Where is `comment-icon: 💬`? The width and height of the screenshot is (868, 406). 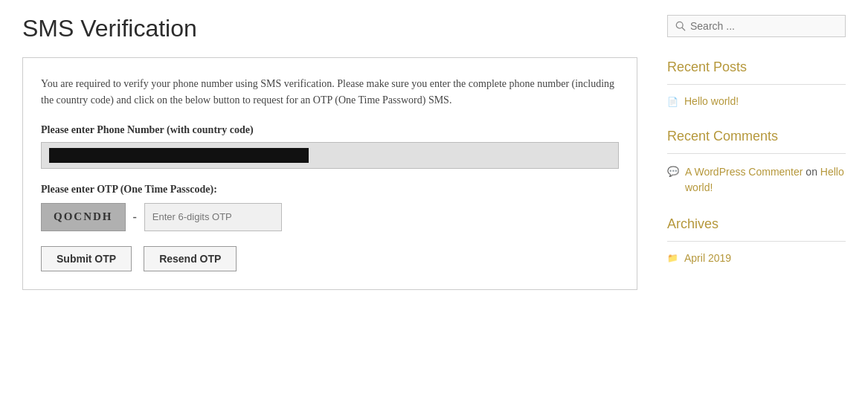
comment-icon: 💬 is located at coordinates (673, 172).